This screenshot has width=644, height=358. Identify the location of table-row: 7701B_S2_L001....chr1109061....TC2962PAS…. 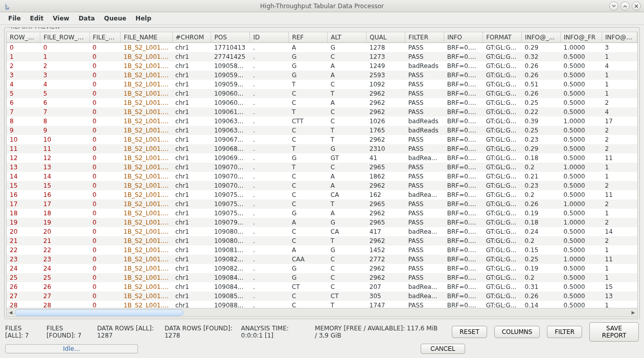
(322, 112).